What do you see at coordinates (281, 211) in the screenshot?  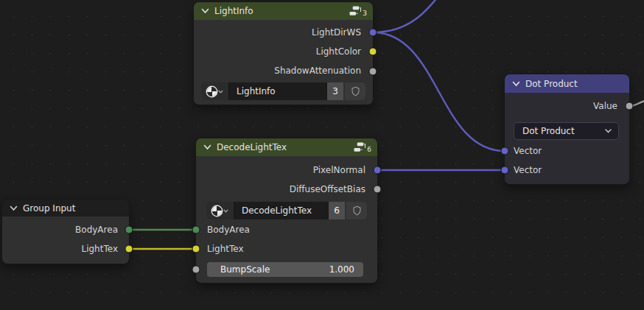 I see `nodegroup-name-field: DecodeLightTex` at bounding box center [281, 211].